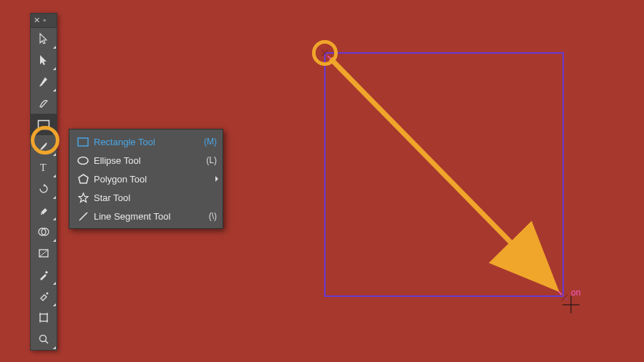 The height and width of the screenshot is (362, 644). I want to click on shortcut-label: (M), so click(207, 142).